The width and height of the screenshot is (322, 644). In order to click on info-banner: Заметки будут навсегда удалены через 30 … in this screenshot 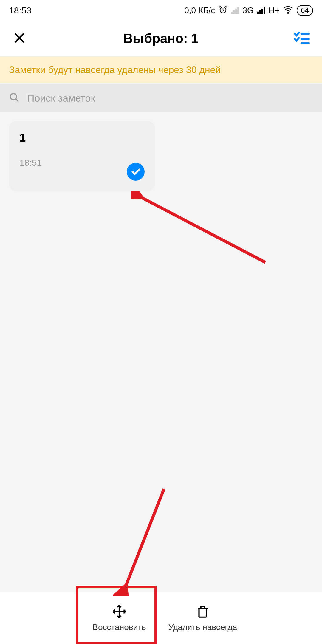, I will do `click(161, 70)`.